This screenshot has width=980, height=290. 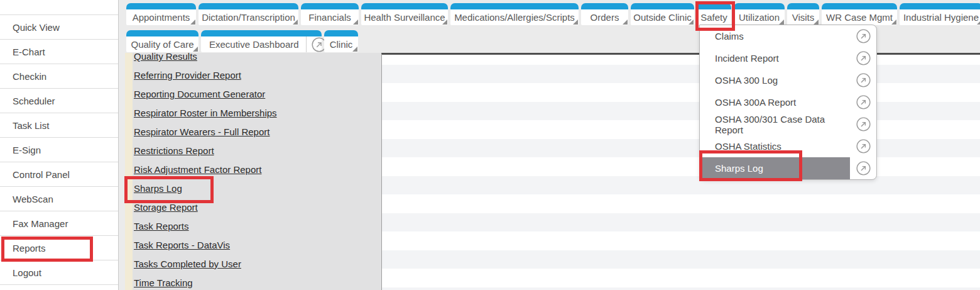 What do you see at coordinates (341, 42) in the screenshot?
I see `tab-clinic: Clinic` at bounding box center [341, 42].